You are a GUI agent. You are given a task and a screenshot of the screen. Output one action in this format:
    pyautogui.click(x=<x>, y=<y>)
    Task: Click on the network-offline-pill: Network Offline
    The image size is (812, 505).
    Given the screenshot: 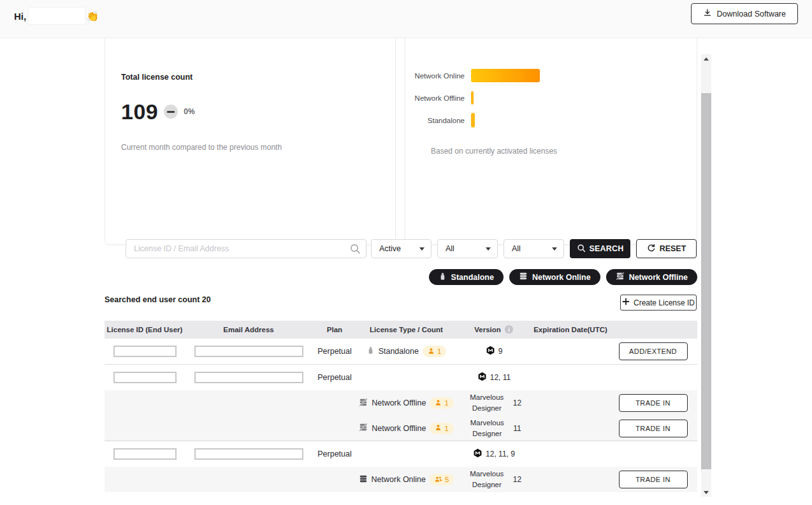 What is the action you would take?
    pyautogui.click(x=651, y=277)
    